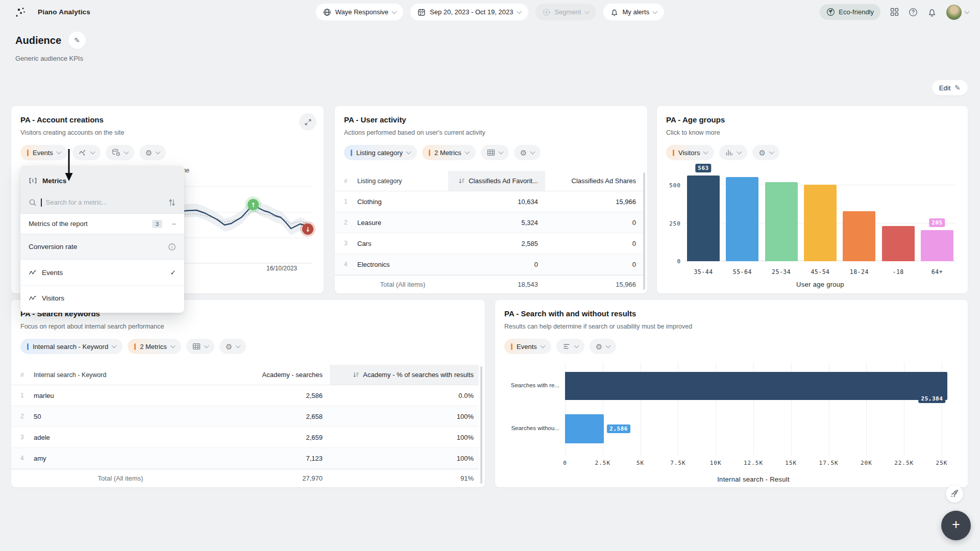 The width and height of the screenshot is (980, 551). Describe the element at coordinates (956, 525) in the screenshot. I see `add-widget-button: +` at that location.